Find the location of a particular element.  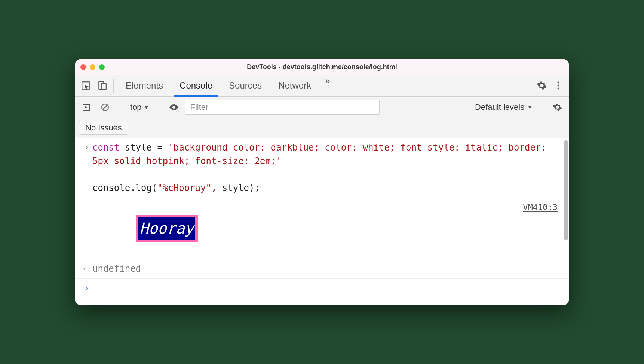

console-prompt-row: › is located at coordinates (322, 292).